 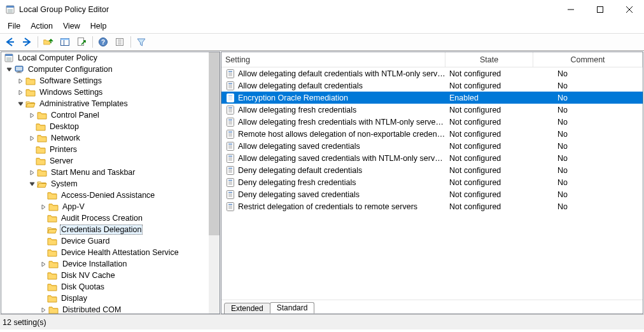 What do you see at coordinates (111, 58) in the screenshot?
I see `tree-root: Local Computer Policy` at bounding box center [111, 58].